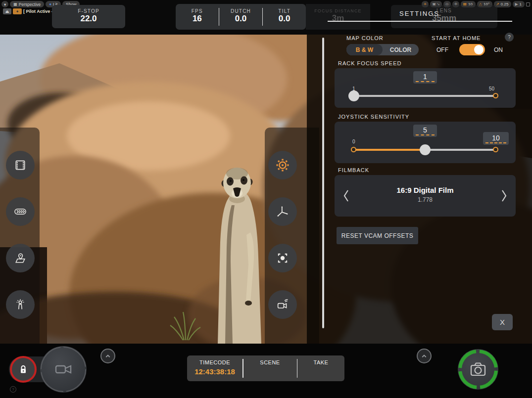  I want to click on joystick-card: 5 10 0, so click(425, 142).